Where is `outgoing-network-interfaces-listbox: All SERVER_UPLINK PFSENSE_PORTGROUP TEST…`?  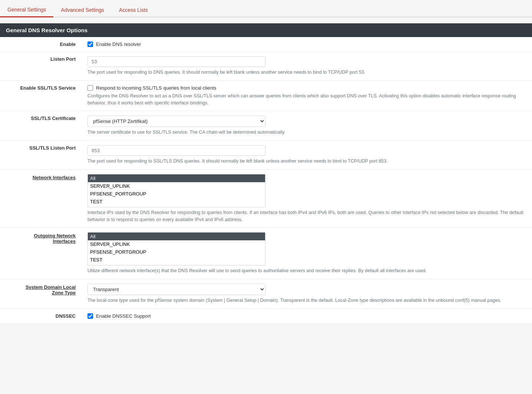 outgoing-network-interfaces-listbox: All SERVER_UPLINK PFSENSE_PORTGROUP TEST… is located at coordinates (176, 249).